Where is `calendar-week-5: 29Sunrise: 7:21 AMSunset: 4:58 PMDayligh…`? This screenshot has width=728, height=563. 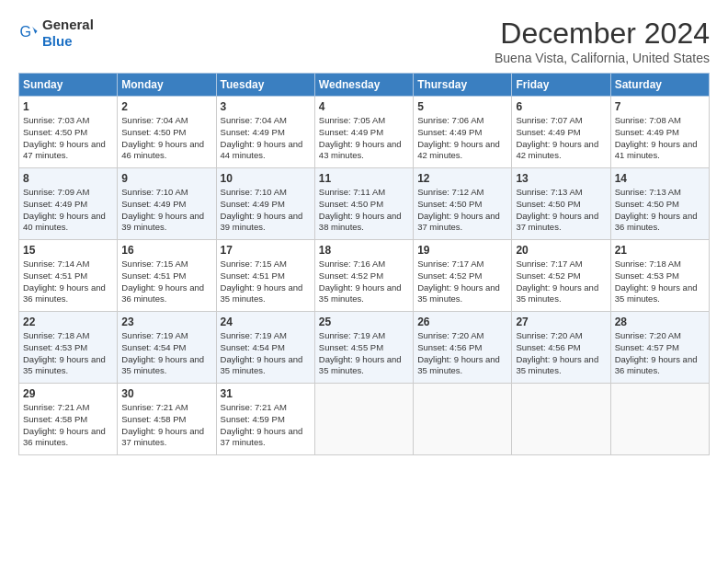 calendar-week-5: 29Sunrise: 7:21 AMSunset: 4:58 PMDayligh… is located at coordinates (364, 419).